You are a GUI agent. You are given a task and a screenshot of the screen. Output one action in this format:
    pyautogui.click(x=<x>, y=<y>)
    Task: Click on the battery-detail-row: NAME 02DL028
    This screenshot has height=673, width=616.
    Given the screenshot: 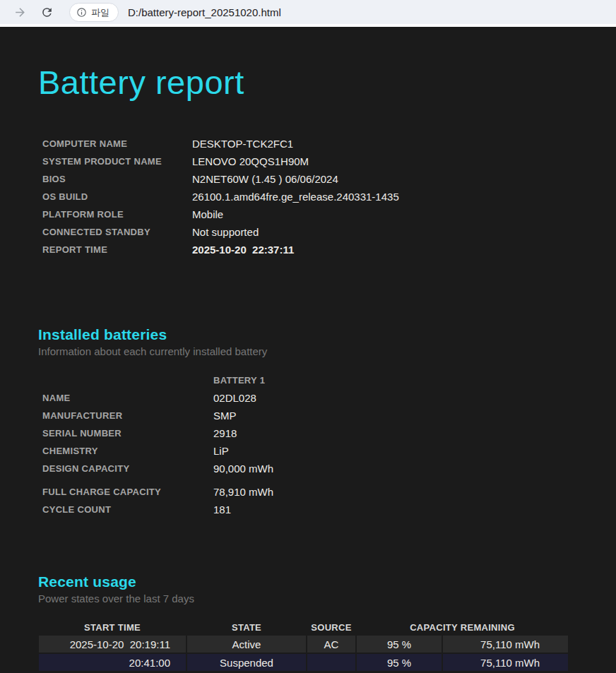 What is the action you would take?
    pyautogui.click(x=329, y=398)
    